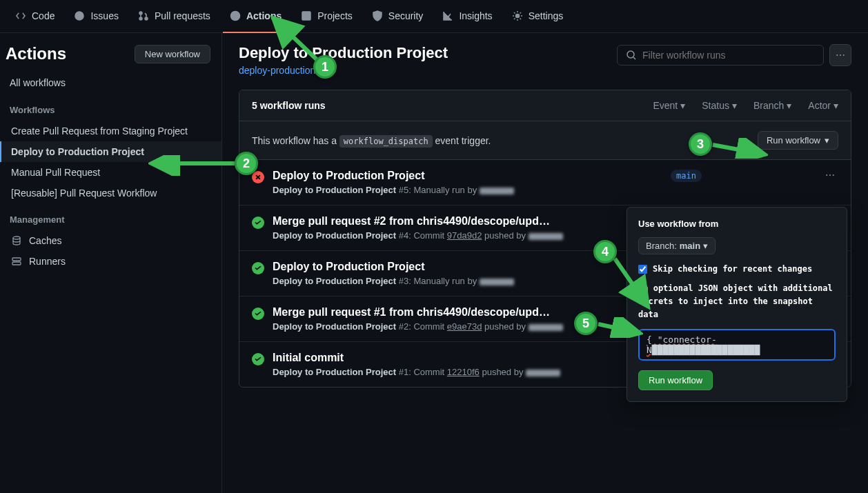 This screenshot has height=493, width=868. What do you see at coordinates (700, 144) in the screenshot?
I see `annotation-3: 3` at bounding box center [700, 144].